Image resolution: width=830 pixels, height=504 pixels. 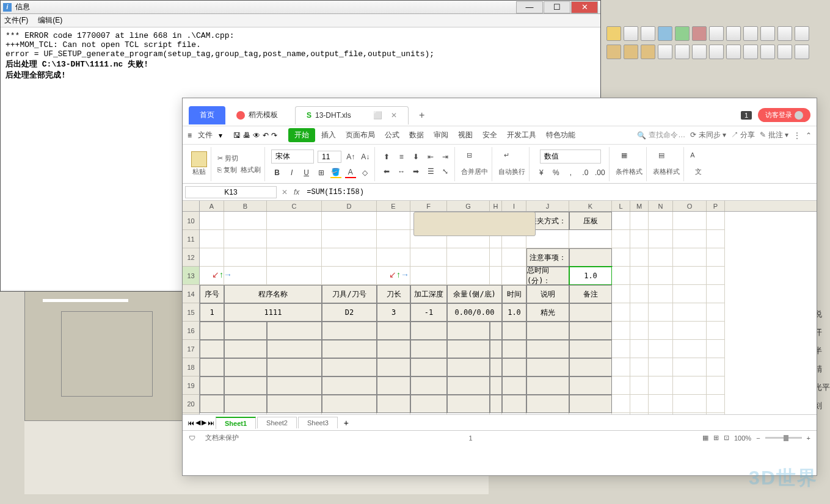 What do you see at coordinates (548, 294) in the screenshot?
I see `cell-J14: 说明` at bounding box center [548, 294].